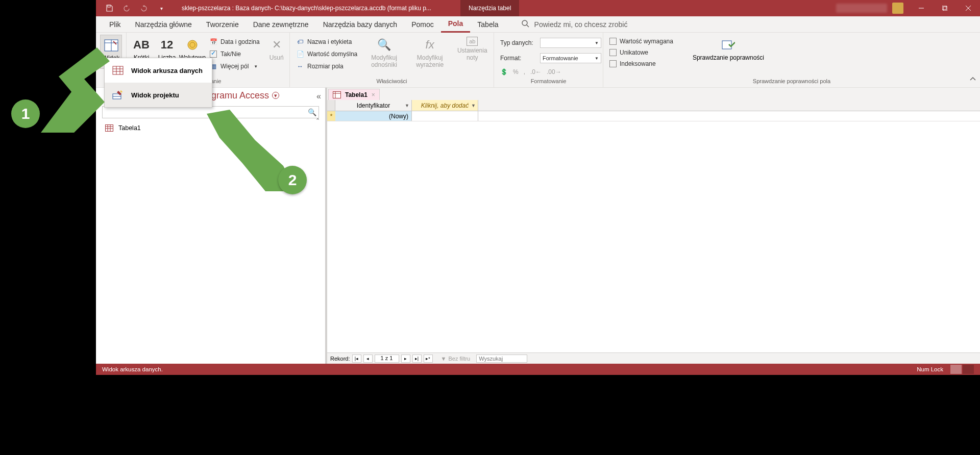 The image size is (980, 455). What do you see at coordinates (423, 24) in the screenshot?
I see `tab-help: Pomoc` at bounding box center [423, 24].